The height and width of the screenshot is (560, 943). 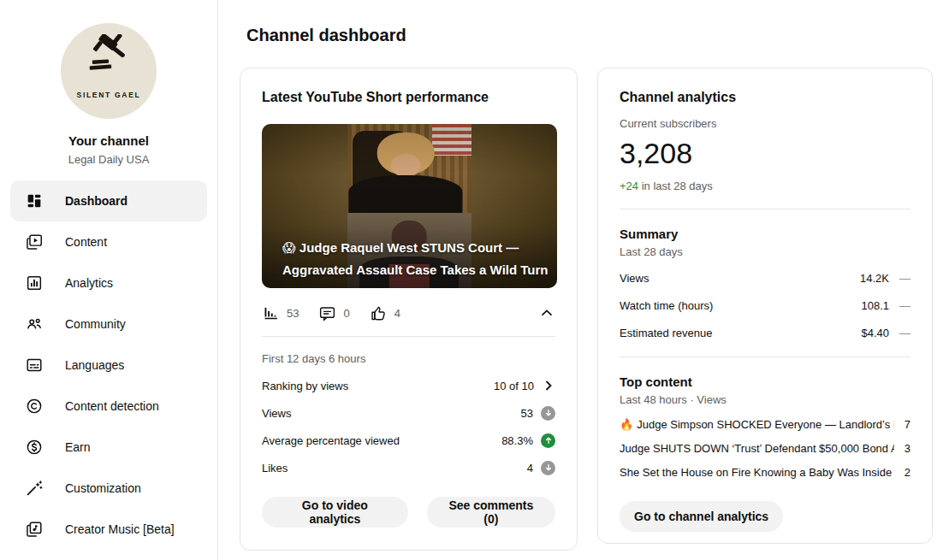 I want to click on avatar-brand-text: SILENT GAEL, so click(x=109, y=95).